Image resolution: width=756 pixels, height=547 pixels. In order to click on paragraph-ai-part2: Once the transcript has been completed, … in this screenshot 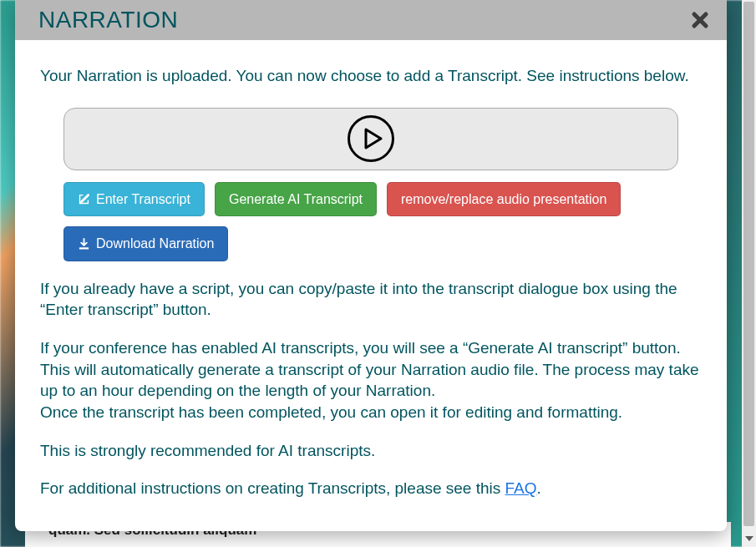, I will do `click(331, 413)`.